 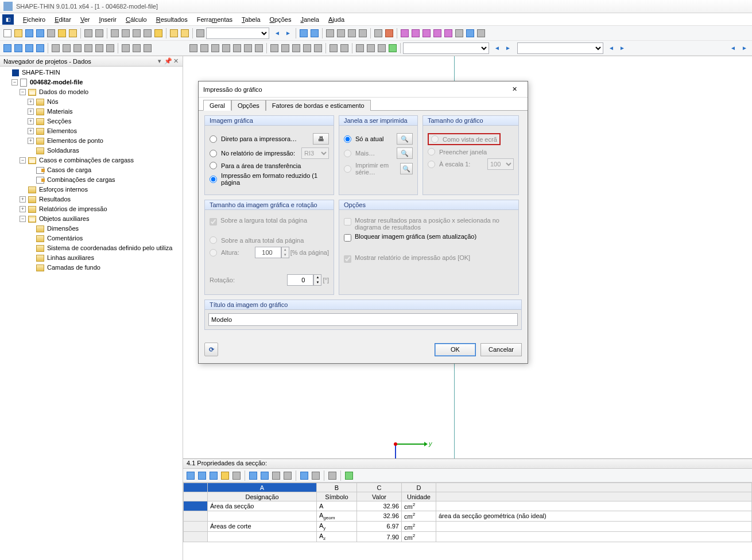 What do you see at coordinates (622, 48) in the screenshot?
I see `tb2-next2-icon` at bounding box center [622, 48].